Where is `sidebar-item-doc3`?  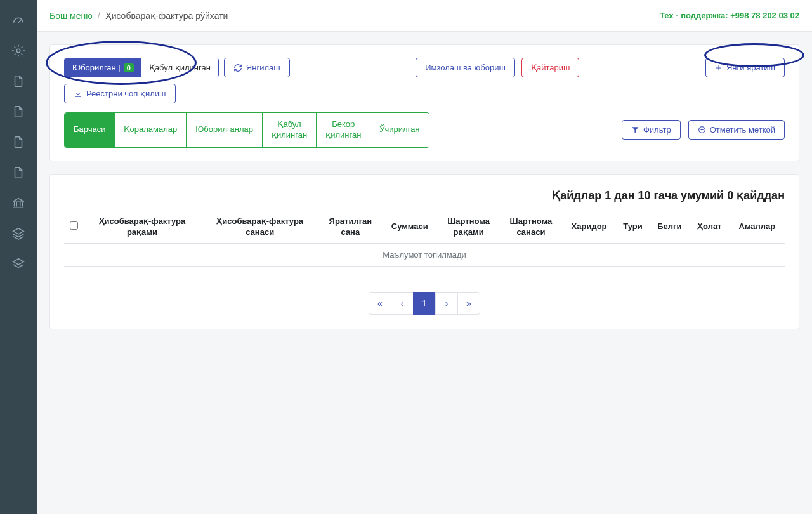
sidebar-item-doc3 is located at coordinates (18, 142).